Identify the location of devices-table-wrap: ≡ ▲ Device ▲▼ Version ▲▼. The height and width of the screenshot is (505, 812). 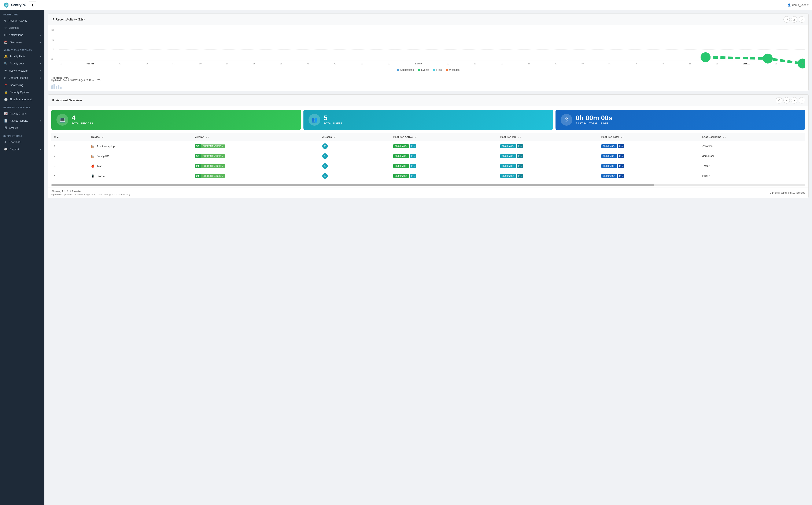
(428, 159).